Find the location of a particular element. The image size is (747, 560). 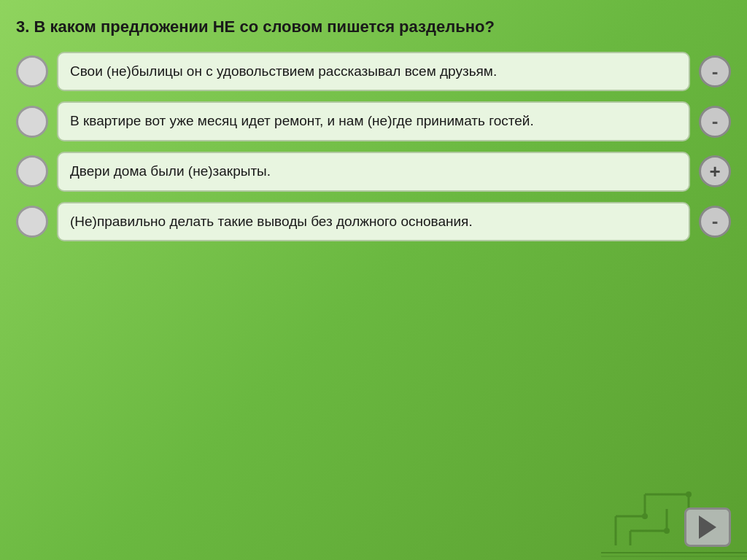

answer-row-2: В квартире вот уже месяц идет ремонт, и … is located at coordinates (374, 121).